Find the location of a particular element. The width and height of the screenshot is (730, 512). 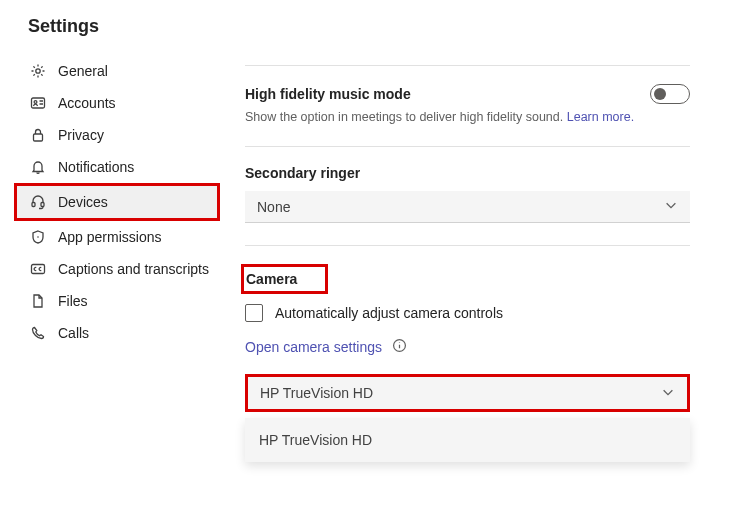

sidebar-item-label: Devices is located at coordinates (83, 202).